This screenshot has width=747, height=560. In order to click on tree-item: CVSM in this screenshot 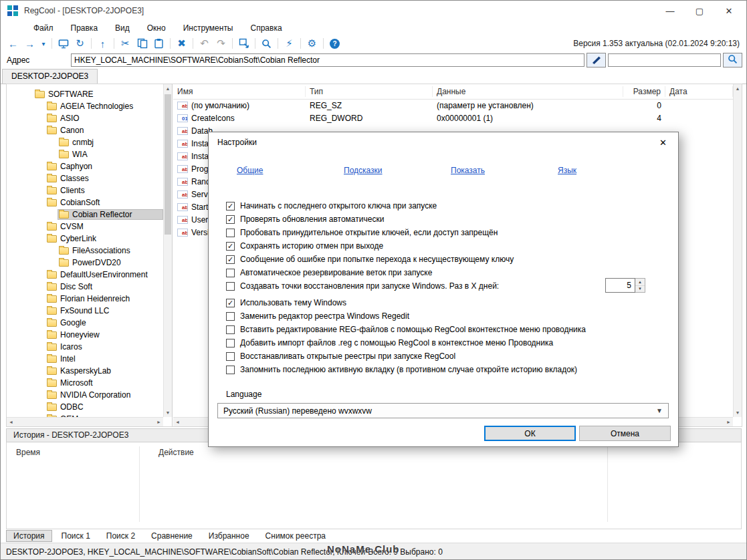, I will do `click(85, 227)`.